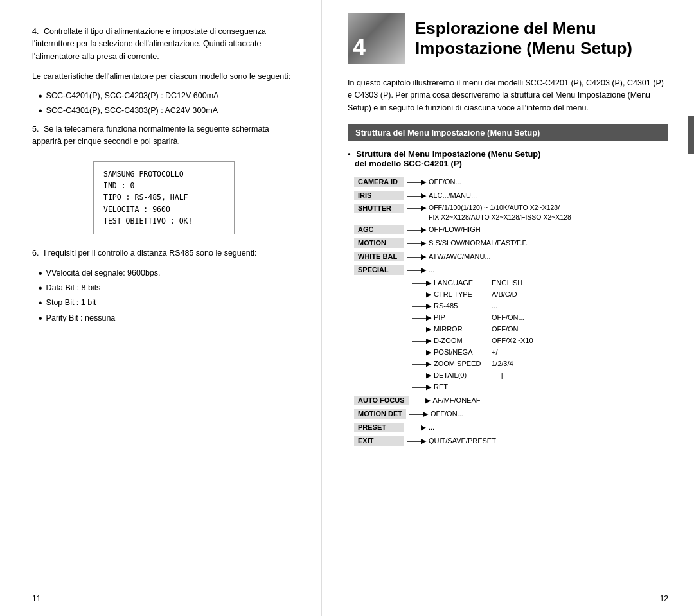 This screenshot has height=616, width=694. Describe the element at coordinates (540, 306) in the screenshot. I see `sub-row-rs485: ——▶ RS-485 ...` at that location.